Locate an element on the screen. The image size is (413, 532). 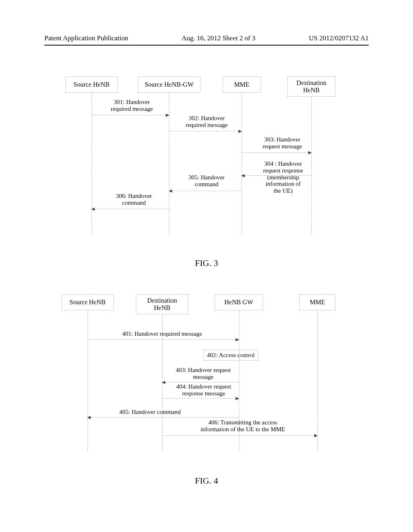
fig3-msg-303: 303: Handoverrequest message is located at coordinates (282, 143).